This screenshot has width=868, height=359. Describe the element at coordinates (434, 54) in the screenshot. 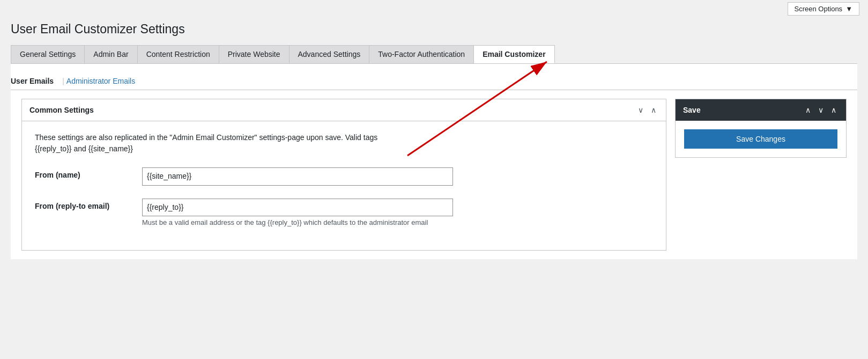

I see `tabs-container: General Settings Admin Bar Content Restr…` at that location.